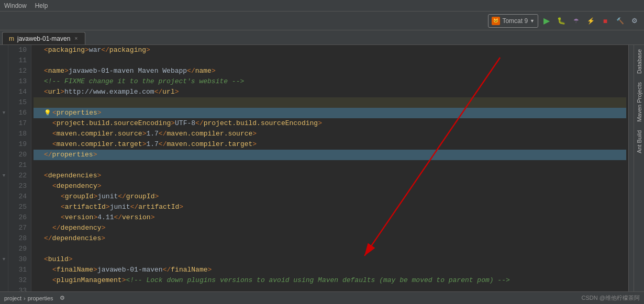  I want to click on debug-button: 🐛, so click(561, 21).